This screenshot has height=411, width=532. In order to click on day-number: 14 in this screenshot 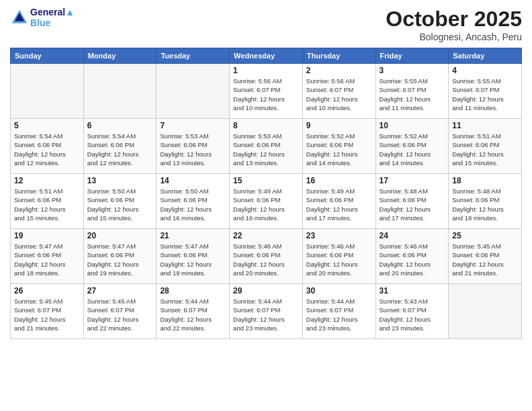, I will do `click(193, 181)`.